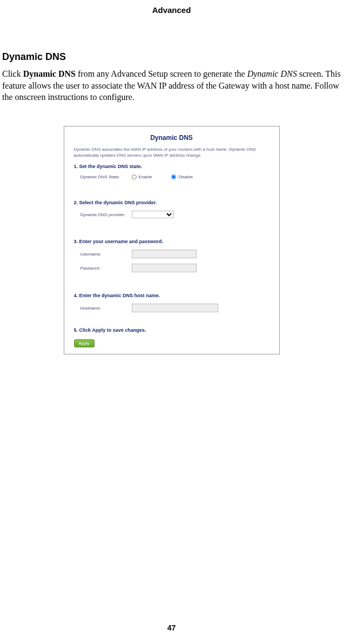  Describe the element at coordinates (172, 177) in the screenshot. I see `dns-state-row: Dynamic DNS State: Enable Disable` at that location.